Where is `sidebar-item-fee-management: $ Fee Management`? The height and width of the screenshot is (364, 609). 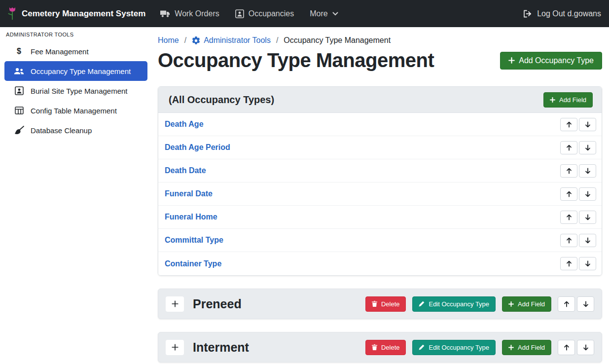 sidebar-item-fee-management: $ Fee Management is located at coordinates (76, 51).